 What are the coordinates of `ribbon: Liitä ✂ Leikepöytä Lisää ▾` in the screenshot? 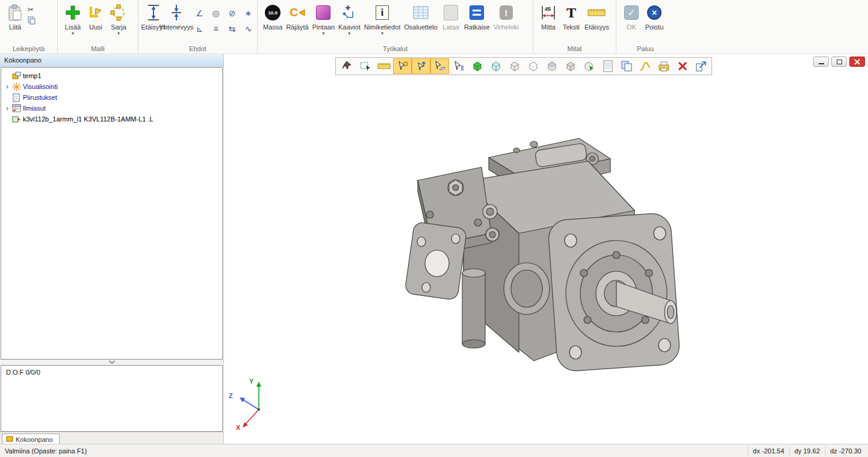 It's located at (434, 27).